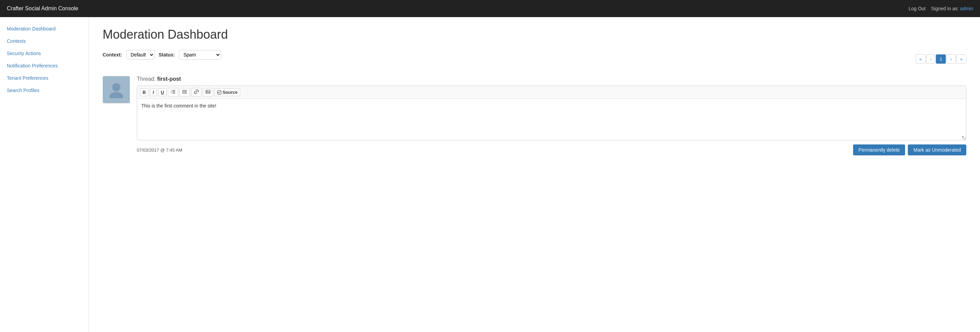 This screenshot has height=332, width=980. I want to click on avatar, so click(116, 90).